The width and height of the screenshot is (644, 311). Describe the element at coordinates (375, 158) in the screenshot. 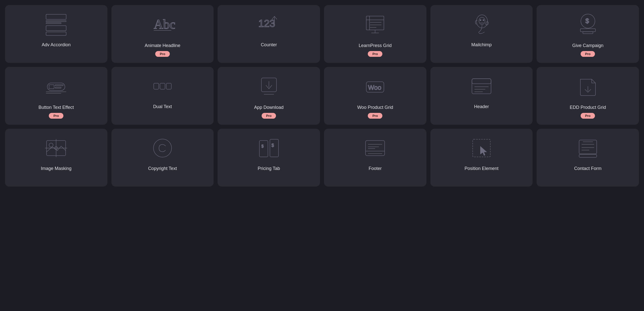

I see `card-footer: Footer` at that location.